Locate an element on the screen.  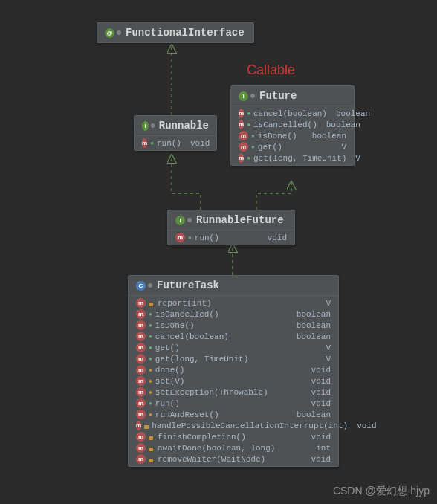
member-name: runAndReset() is located at coordinates (221, 415).